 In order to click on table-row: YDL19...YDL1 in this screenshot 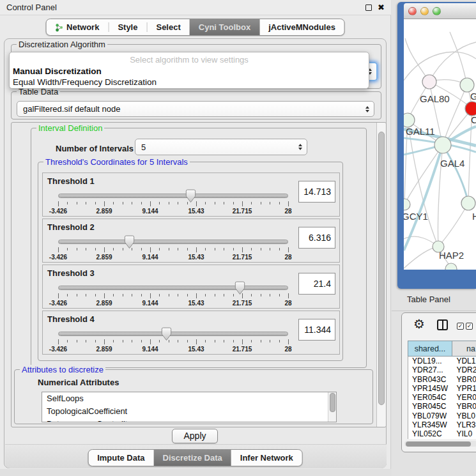, I will do `click(442, 361)`.